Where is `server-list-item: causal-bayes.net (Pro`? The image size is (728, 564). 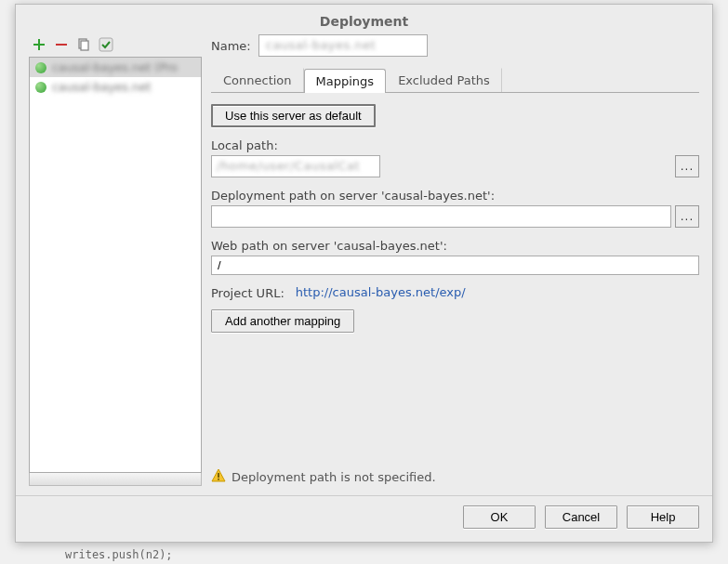 server-list-item: causal-bayes.net (Pro is located at coordinates (115, 67).